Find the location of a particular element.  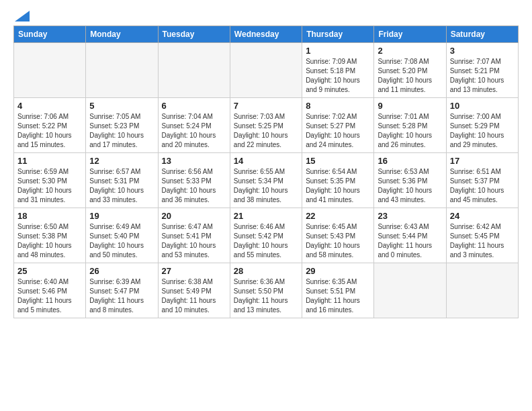

calendar-cell: 10Sunrise: 7:00 AM Sunset: 5:29 PM Dayli… is located at coordinates (482, 126).